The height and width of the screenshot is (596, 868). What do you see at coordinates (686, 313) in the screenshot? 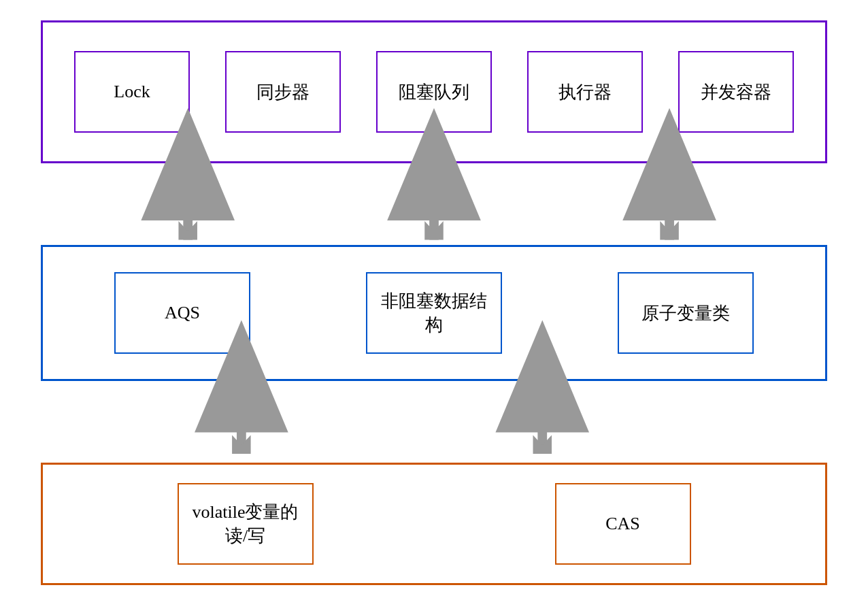
I see `box-atomic: 原子变量类` at bounding box center [686, 313].